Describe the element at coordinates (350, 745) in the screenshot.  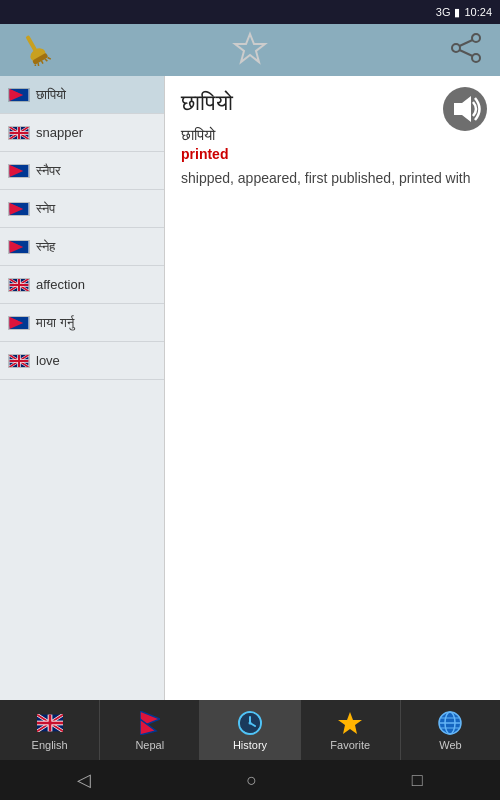
I see `tab-favorite-label: Favorite` at that location.